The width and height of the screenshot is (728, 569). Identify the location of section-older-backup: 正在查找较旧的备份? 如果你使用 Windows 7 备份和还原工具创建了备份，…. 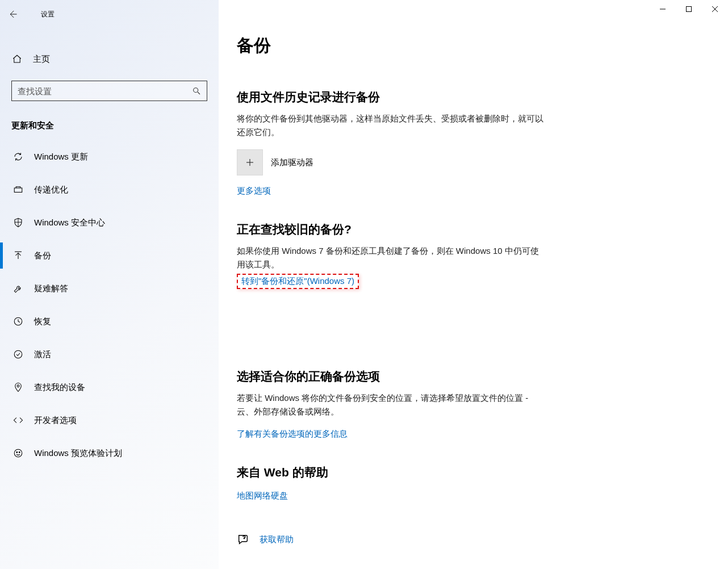
(474, 256).